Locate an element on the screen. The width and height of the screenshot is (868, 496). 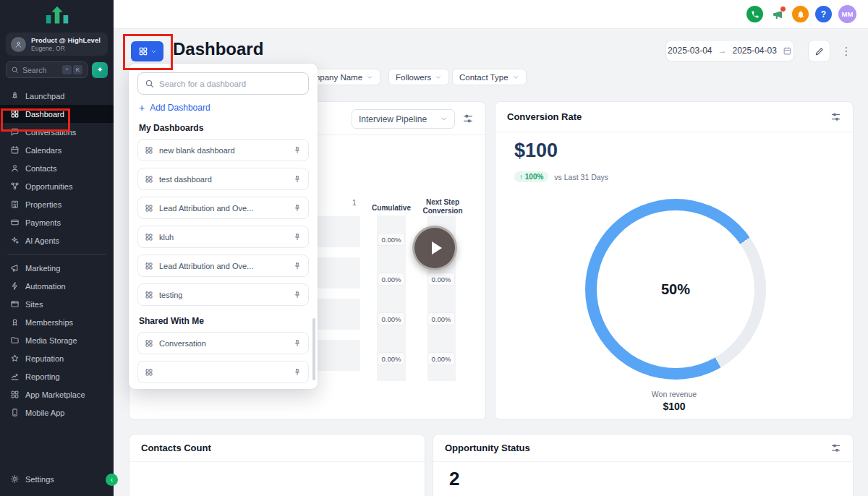
dashboard-switcher-panel: Search for a dashboard + Add Dashboard M… is located at coordinates (223, 226).